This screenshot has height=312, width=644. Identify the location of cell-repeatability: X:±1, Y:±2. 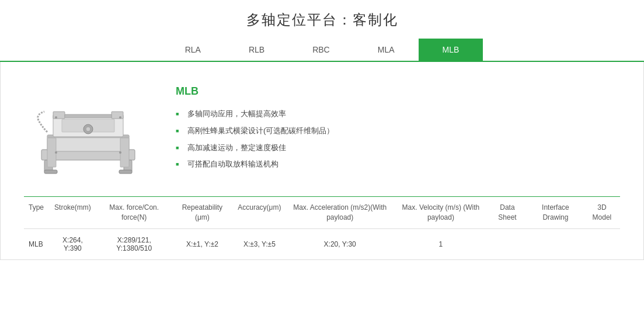
(203, 244).